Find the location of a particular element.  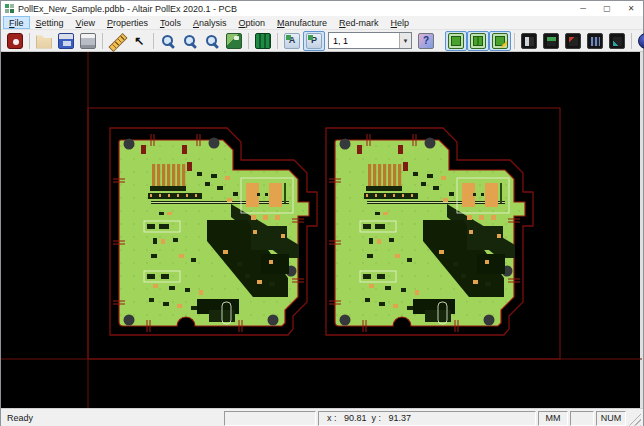

measure-icon is located at coordinates (117, 41).